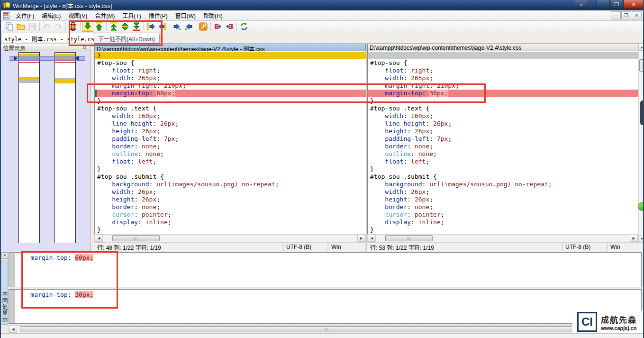 This screenshot has width=644, height=338. What do you see at coordinates (244, 27) in the screenshot?
I see `refresh-button` at bounding box center [244, 27].